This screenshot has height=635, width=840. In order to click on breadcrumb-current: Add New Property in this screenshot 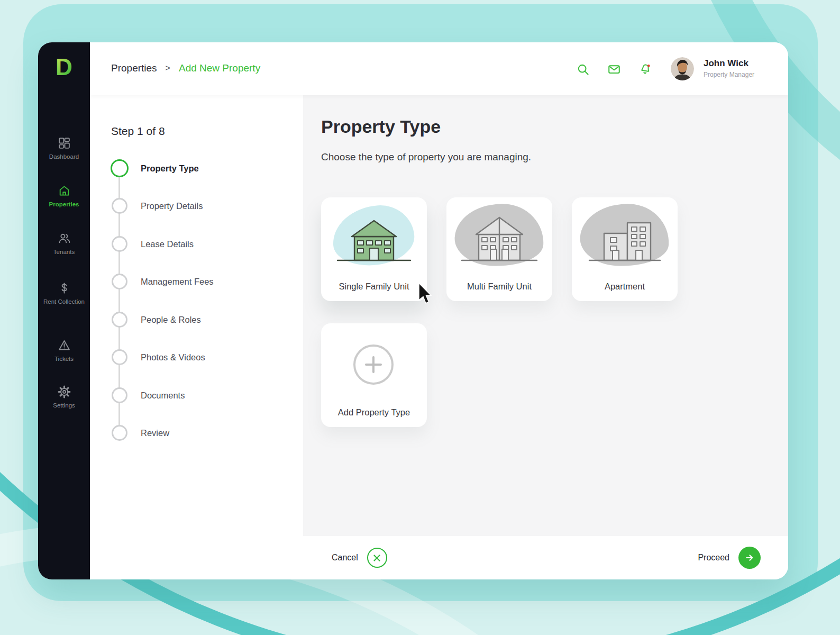, I will do `click(220, 68)`.